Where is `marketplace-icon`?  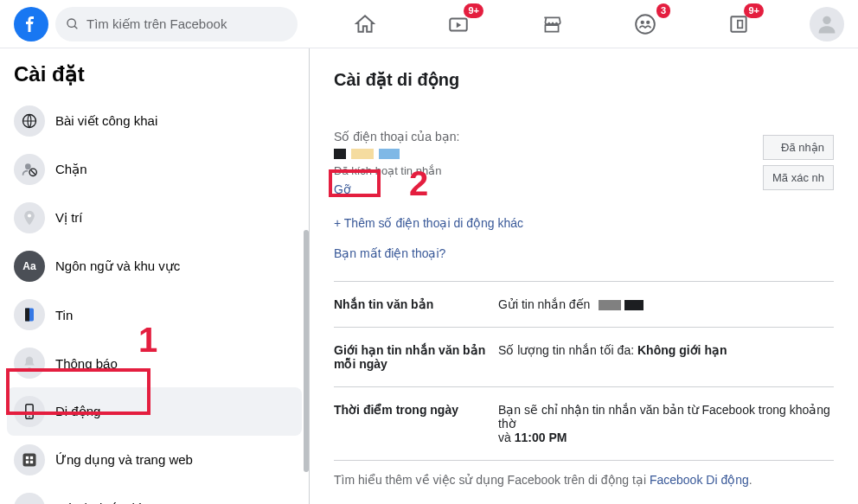
marketplace-icon is located at coordinates (552, 24).